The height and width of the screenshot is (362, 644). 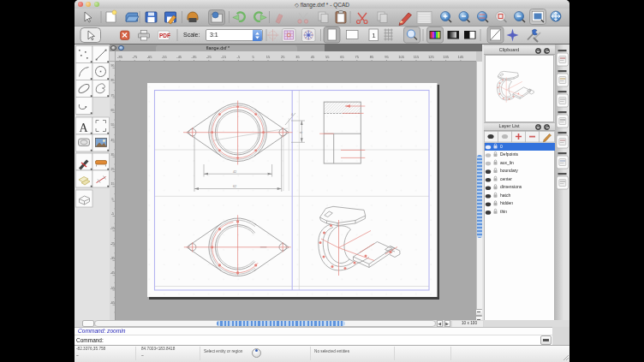 I want to click on svg-text: 4, so click(x=292, y=115).